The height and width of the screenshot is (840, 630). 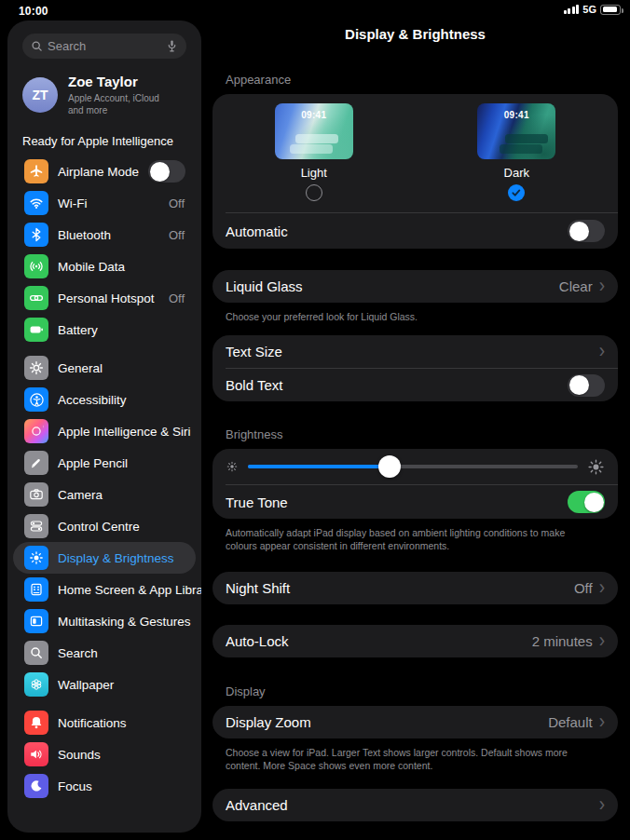 I want to click on brightness-slider-knob, so click(x=390, y=467).